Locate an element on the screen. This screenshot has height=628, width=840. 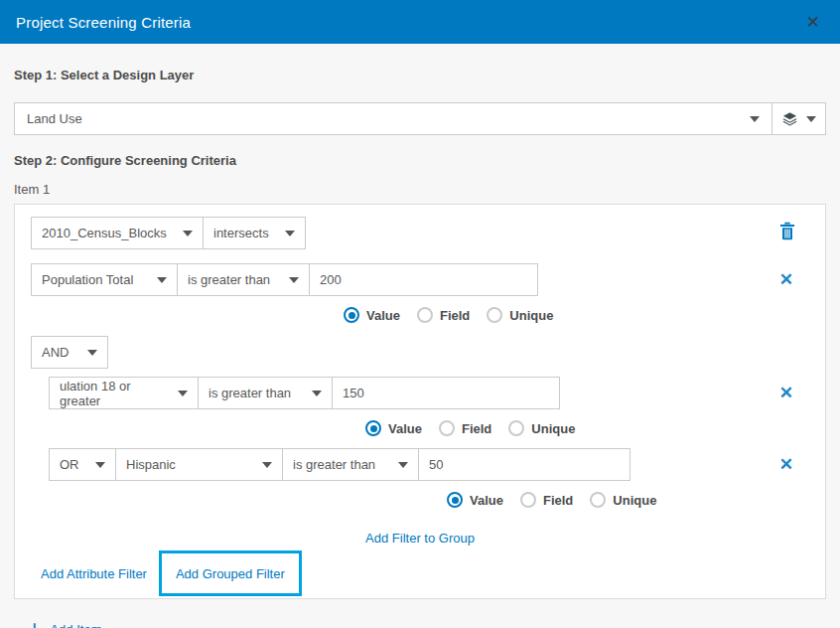
add-grouped-filter-link: Add Grouped Filter is located at coordinates (230, 574).